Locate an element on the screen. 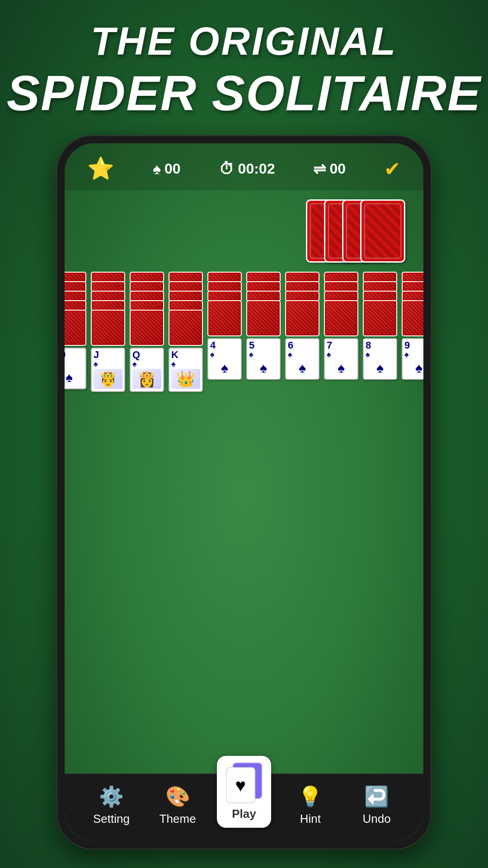  hint-icon: 💡 is located at coordinates (310, 797).